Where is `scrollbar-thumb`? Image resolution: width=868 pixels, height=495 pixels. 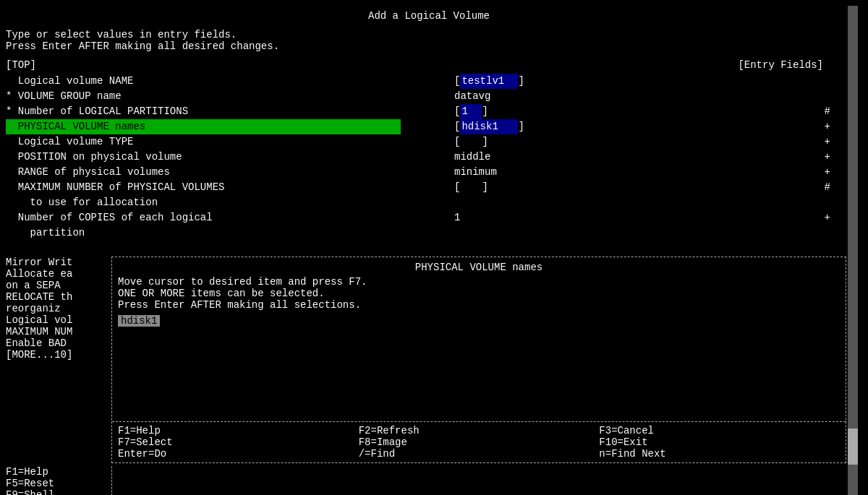 scrollbar-thumb is located at coordinates (853, 447).